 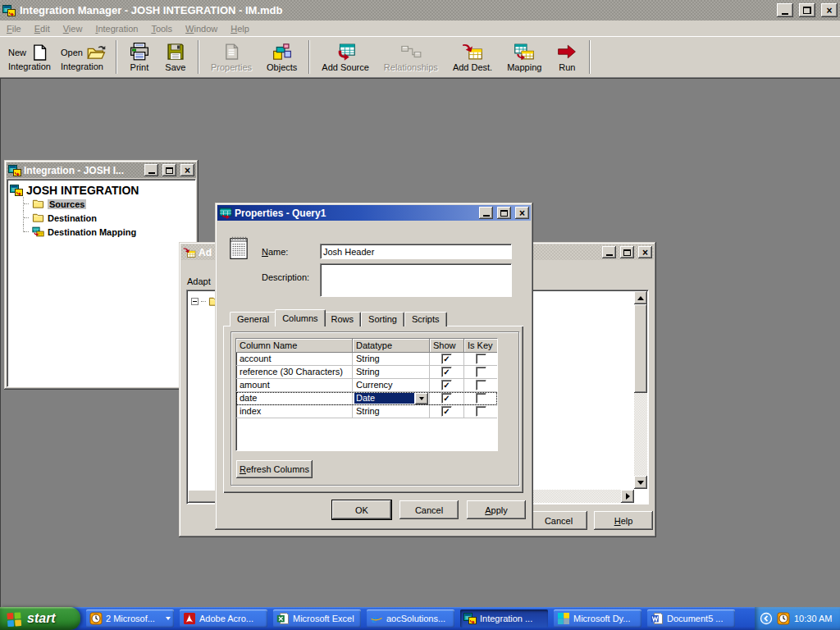 I want to click on column-name-cell: reference (30 Characters), so click(x=294, y=372).